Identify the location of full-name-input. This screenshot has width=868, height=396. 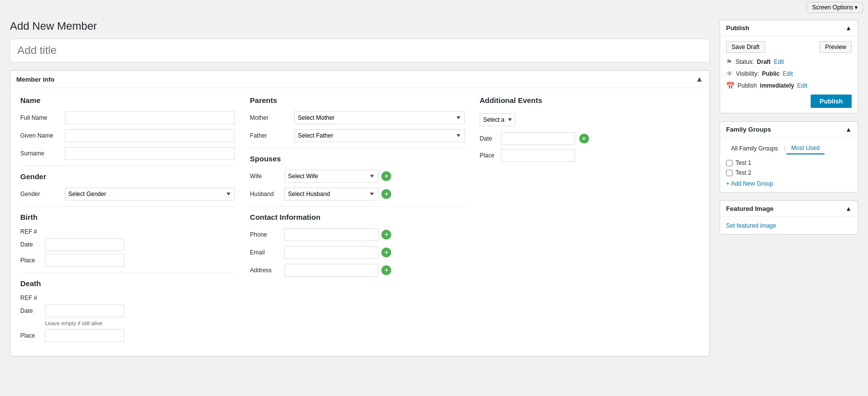
(150, 118).